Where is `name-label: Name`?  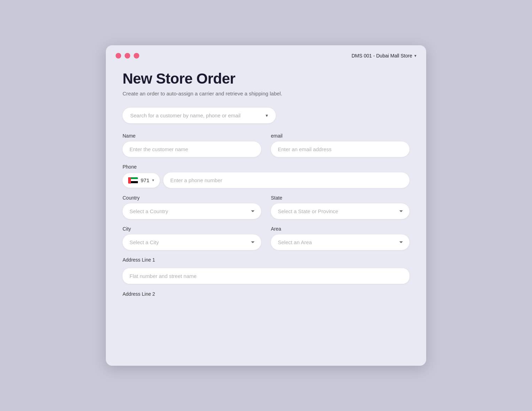
name-label: Name is located at coordinates (192, 136).